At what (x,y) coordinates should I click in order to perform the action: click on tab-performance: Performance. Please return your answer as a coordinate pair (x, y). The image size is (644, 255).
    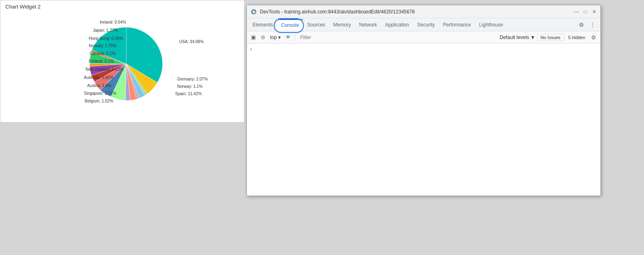
    Looking at the image, I should click on (457, 25).